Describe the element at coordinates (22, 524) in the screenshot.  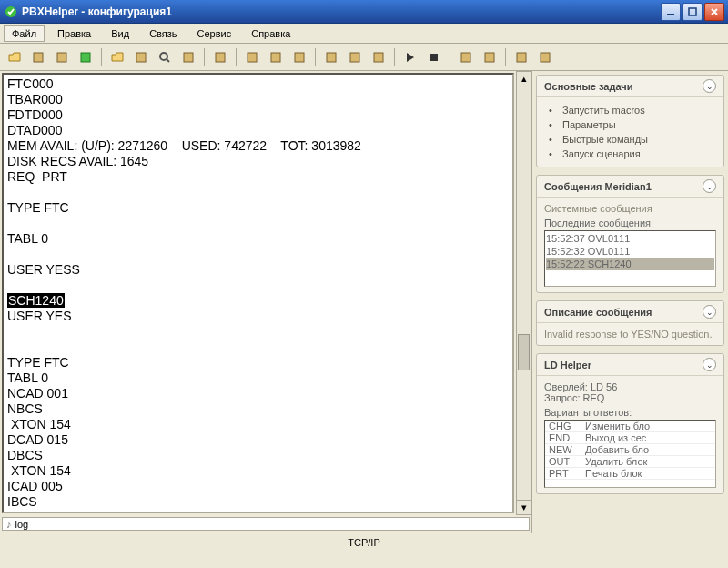
I see `command-text: log` at that location.